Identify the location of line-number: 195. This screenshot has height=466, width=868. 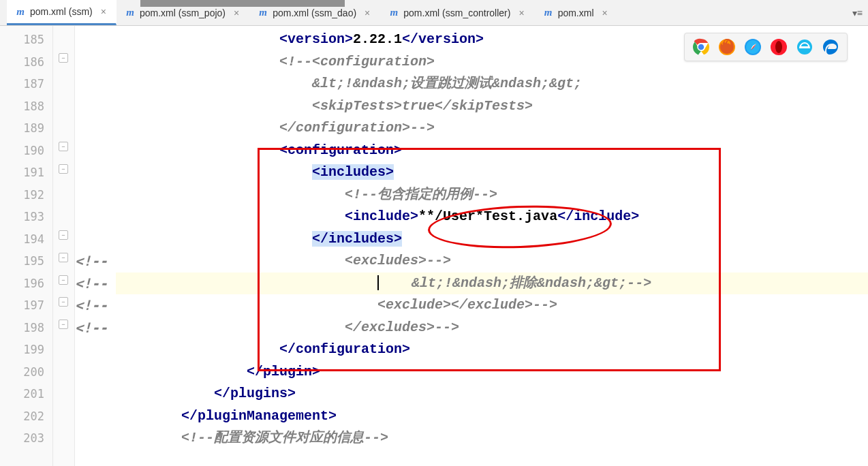
(26, 262).